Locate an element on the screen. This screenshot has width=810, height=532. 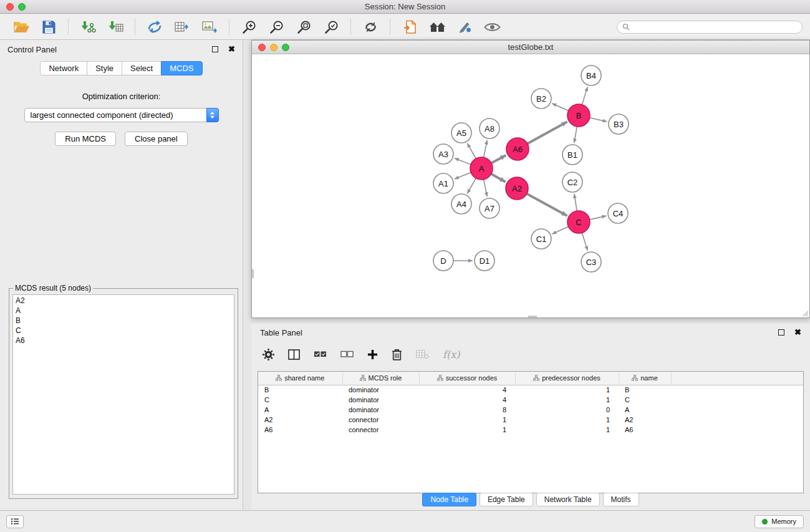
style-brush-button is located at coordinates (465, 27).